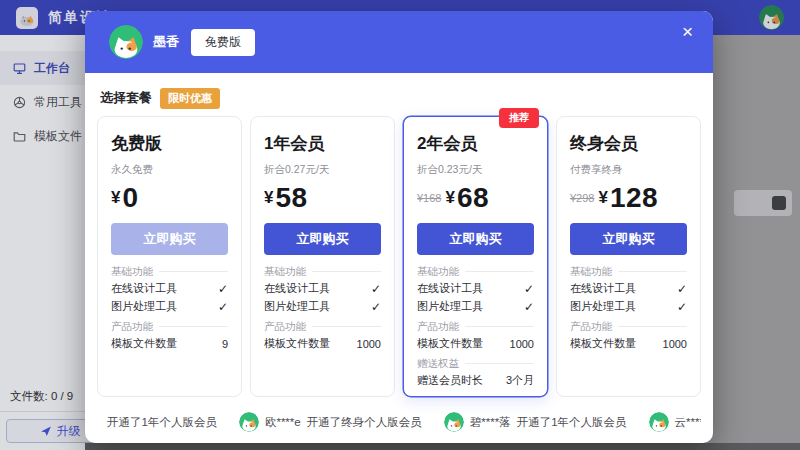 The image size is (800, 450). Describe the element at coordinates (322, 198) in the screenshot. I see `plan-price: ¥ 58` at that location.